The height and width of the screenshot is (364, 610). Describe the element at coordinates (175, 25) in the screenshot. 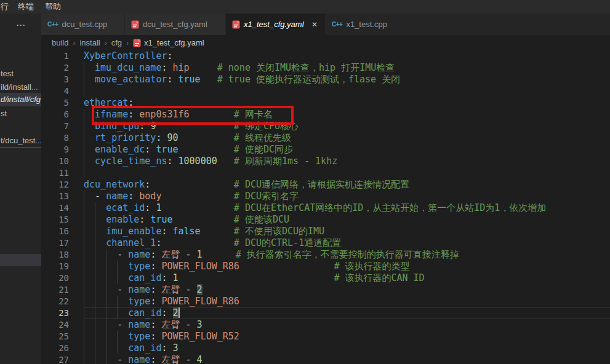

I see `tab-dcu-test-cfg-yaml: dcu_test_cfg.yaml` at that location.